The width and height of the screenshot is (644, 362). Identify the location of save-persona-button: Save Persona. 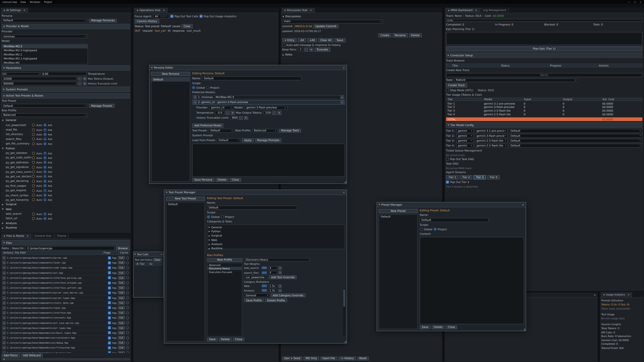
(203, 180).